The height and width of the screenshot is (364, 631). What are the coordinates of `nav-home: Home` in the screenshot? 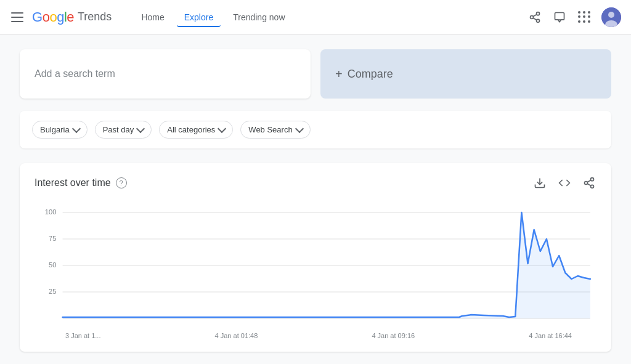 It's located at (153, 17).